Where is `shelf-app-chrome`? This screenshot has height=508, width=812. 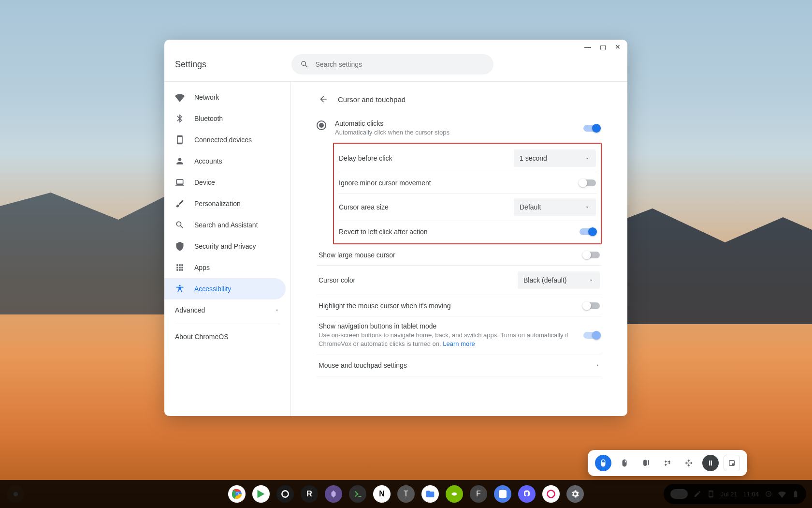
shelf-app-chrome is located at coordinates (237, 494).